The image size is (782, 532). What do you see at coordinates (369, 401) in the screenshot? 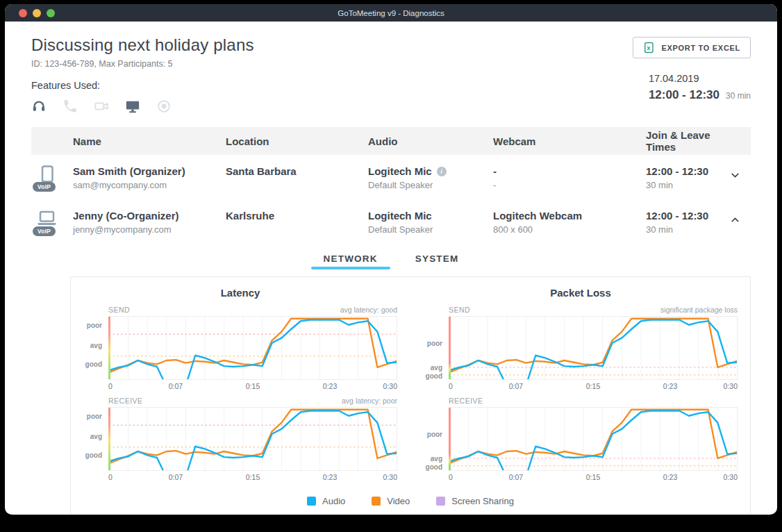
I see `plot-annotation: avg latency: poor` at bounding box center [369, 401].